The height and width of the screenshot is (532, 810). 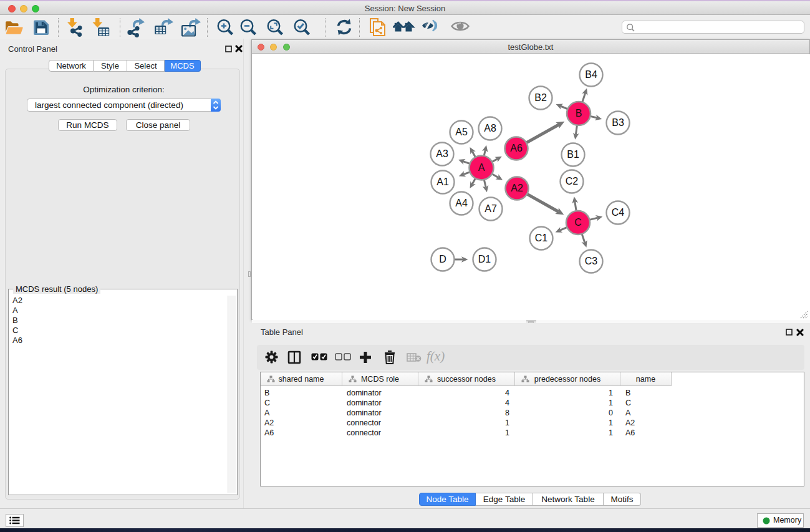 What do you see at coordinates (442, 153) in the screenshot?
I see `svg-text: A3` at bounding box center [442, 153].